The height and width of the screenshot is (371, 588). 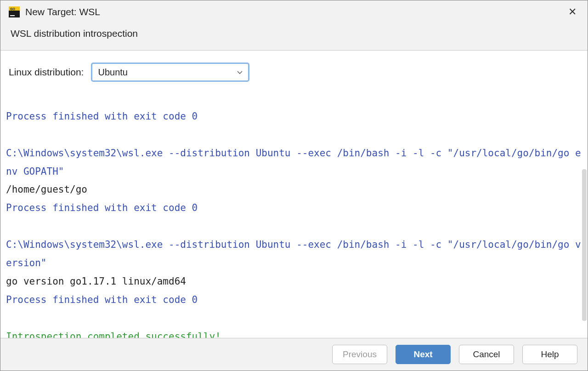 I want to click on linux-distribution-select: Ubuntu, so click(x=170, y=72).